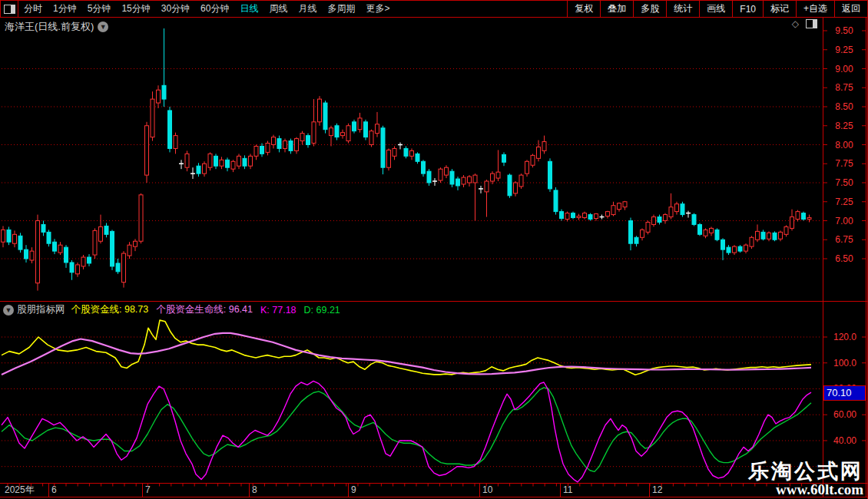 The width and height of the screenshot is (868, 499). Describe the element at coordinates (844, 145) in the screenshot. I see `price-axis-label: 8.00` at that location.